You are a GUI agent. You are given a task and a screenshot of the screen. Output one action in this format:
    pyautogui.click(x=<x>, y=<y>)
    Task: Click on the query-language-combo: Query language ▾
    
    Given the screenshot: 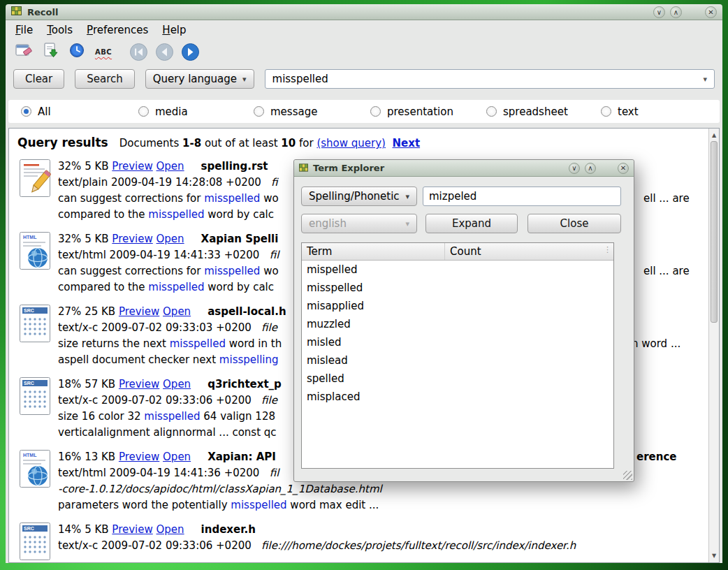 What is the action you would take?
    pyautogui.click(x=200, y=79)
    